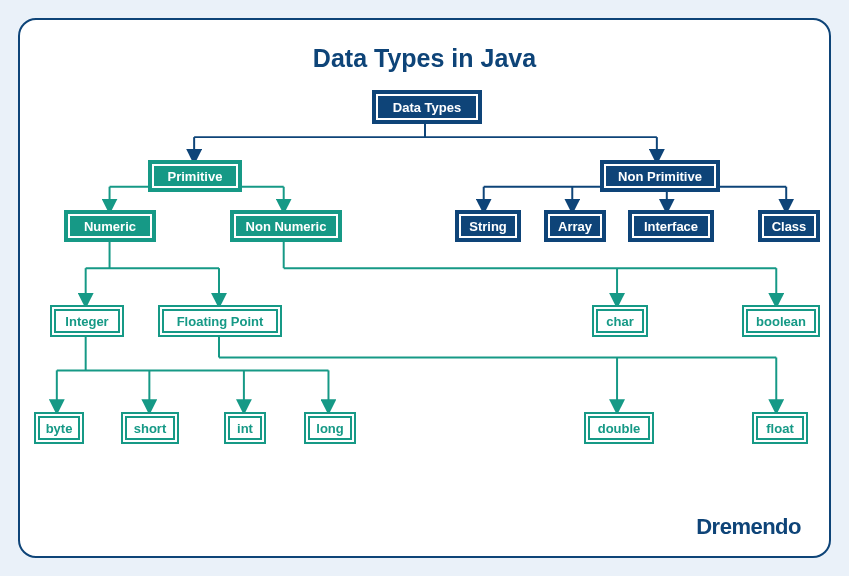  Describe the element at coordinates (660, 176) in the screenshot. I see `node-non-primitive: Non Primitive` at that location.